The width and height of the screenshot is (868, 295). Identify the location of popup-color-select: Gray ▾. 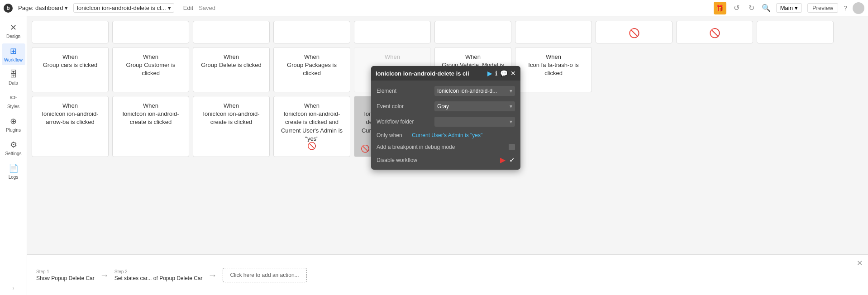
(475, 106).